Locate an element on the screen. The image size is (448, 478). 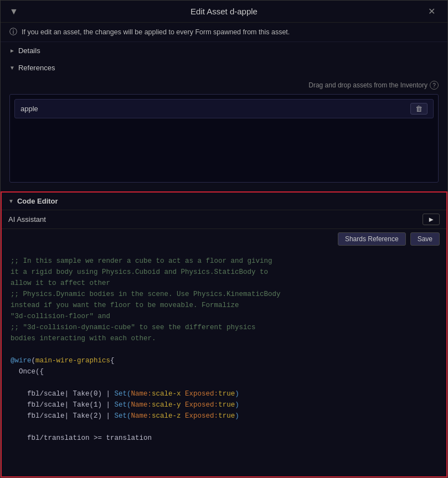
window-title: Edit Asset d-apple is located at coordinates (224, 11).